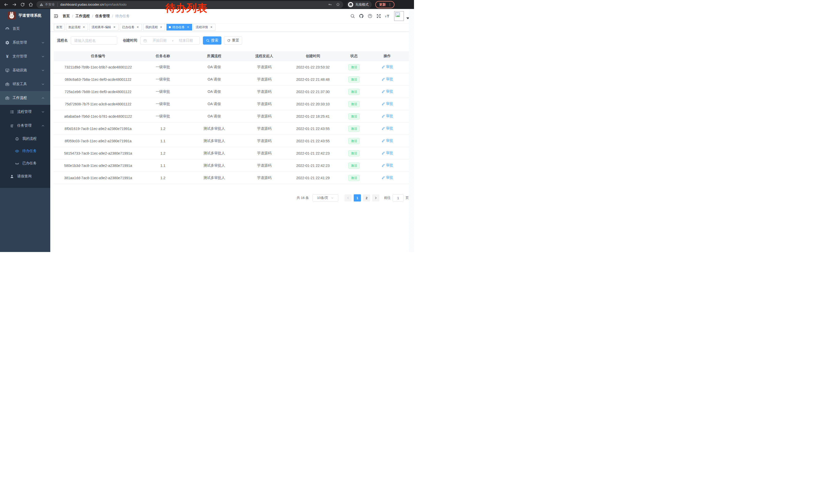 The image size is (828, 504). I want to click on sidebar-collapse-button, so click(56, 16).